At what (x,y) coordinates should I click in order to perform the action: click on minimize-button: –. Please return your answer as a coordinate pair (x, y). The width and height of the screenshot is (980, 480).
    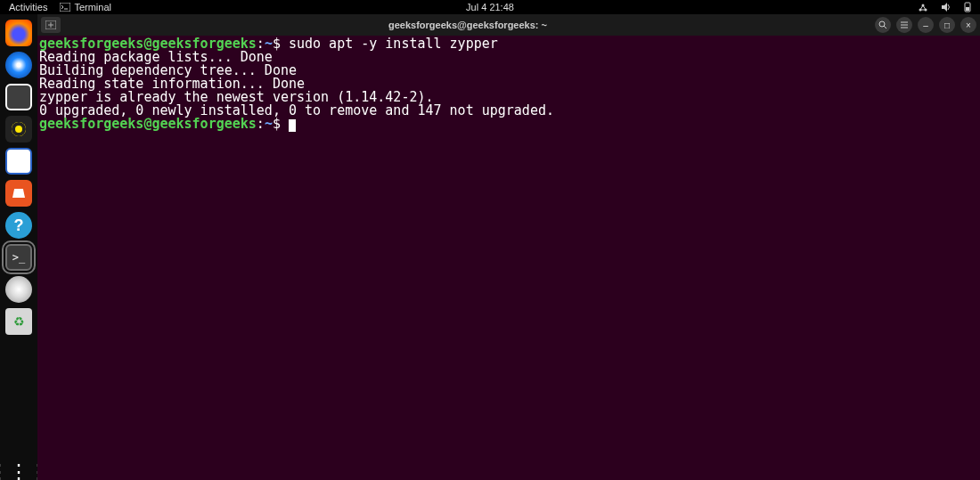
    Looking at the image, I should click on (926, 25).